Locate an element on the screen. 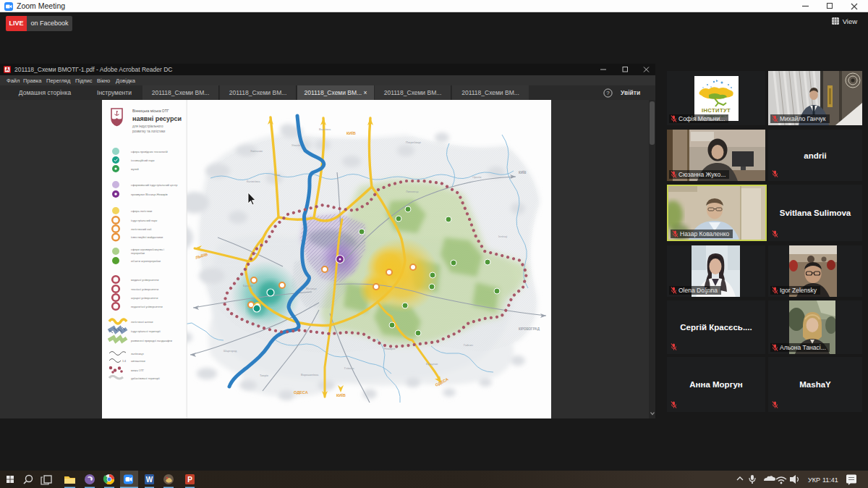 The width and height of the screenshot is (868, 488). svg-text: інвестиційні майданчики is located at coordinates (147, 237).